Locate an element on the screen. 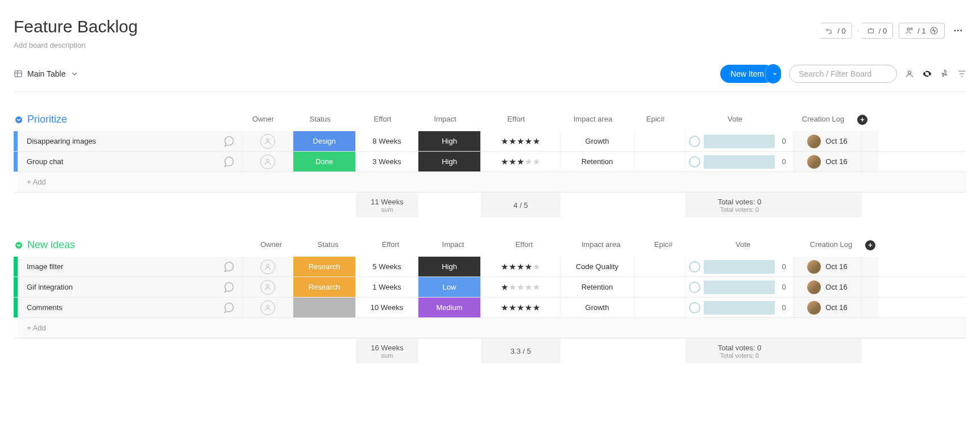 The image size is (980, 427). table-row: Gif integration Research 1 Weeks Low ★★★… is located at coordinates (490, 287).